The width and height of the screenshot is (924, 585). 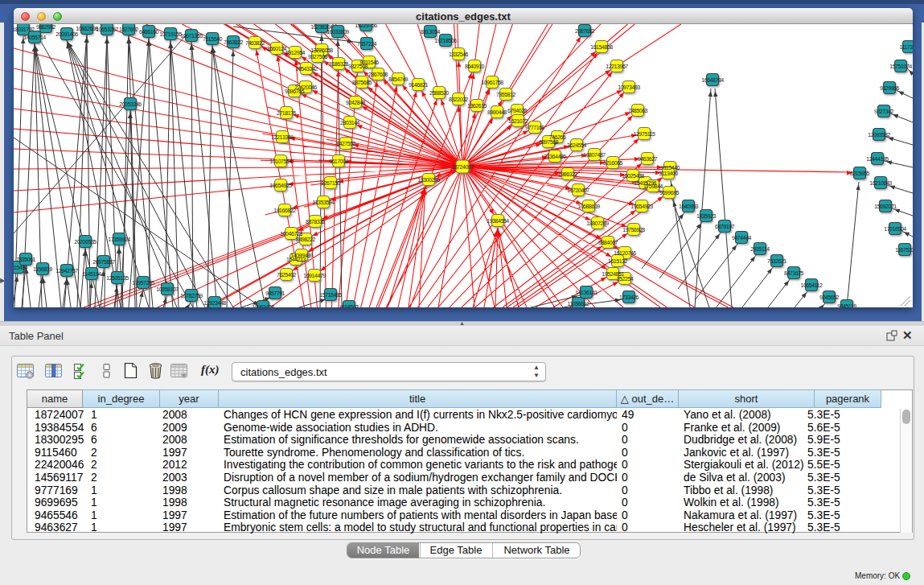 What do you see at coordinates (795, 274) in the screenshot?
I see `svg-text: 8471675` at bounding box center [795, 274].